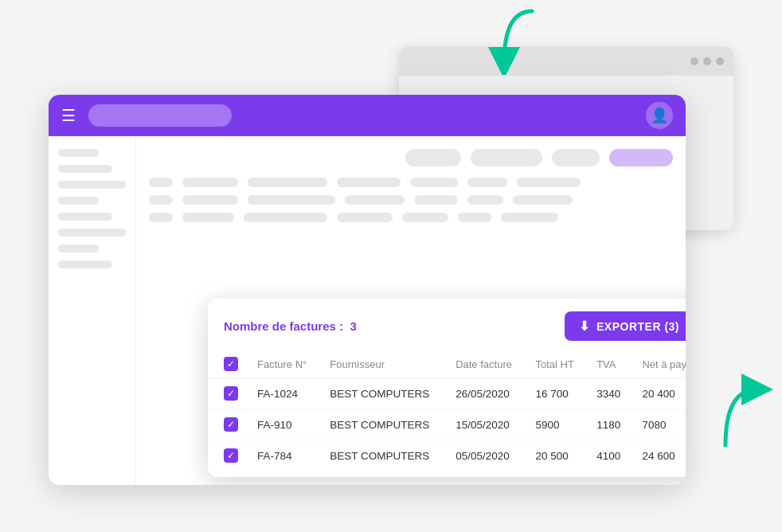 Image resolution: width=782 pixels, height=532 pixels. I want to click on arrow-down-icon, so click(516, 39).